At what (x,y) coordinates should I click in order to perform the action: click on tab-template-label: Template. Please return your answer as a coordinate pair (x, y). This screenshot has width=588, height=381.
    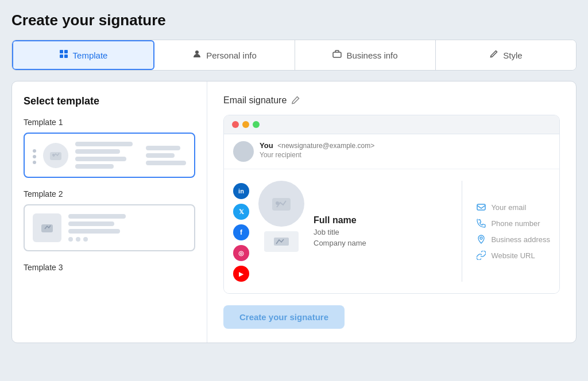
    Looking at the image, I should click on (91, 55).